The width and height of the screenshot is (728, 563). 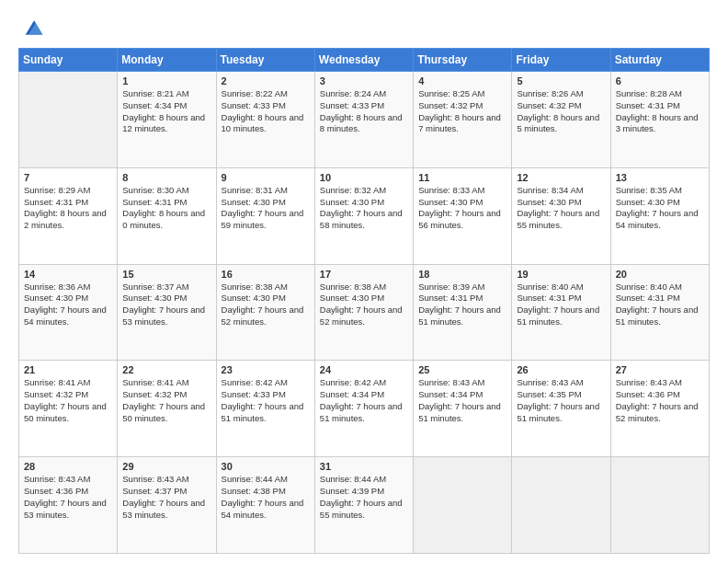 I want to click on calendar-cell: 13Sunrise: 8:35 AMSunset: 4:30 PMDayligh…, so click(x=660, y=215).